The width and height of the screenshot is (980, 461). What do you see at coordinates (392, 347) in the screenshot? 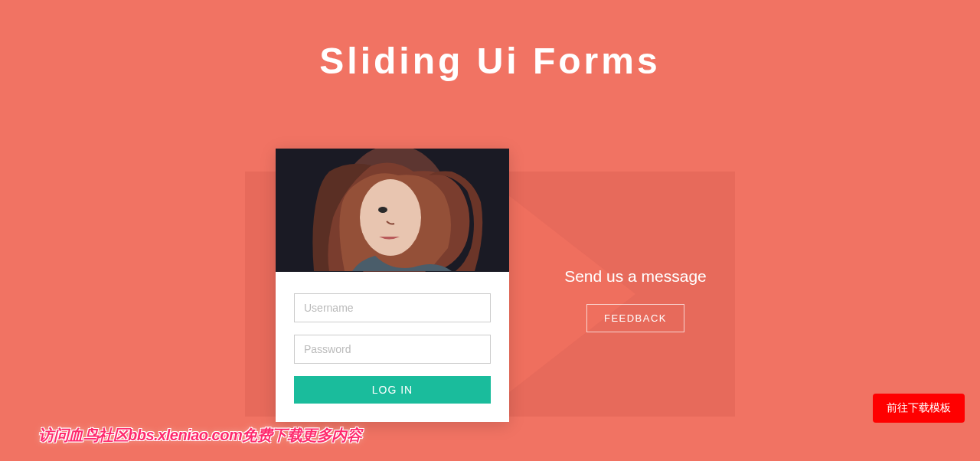
I see `login-form: LOG IN` at bounding box center [392, 347].